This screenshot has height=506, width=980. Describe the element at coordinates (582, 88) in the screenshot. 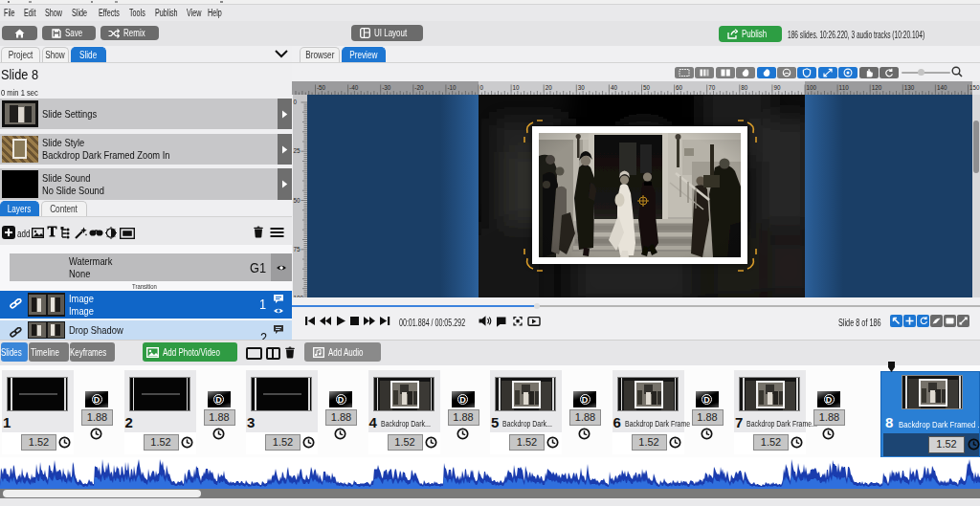

I see `svg-text: 30` at that location.